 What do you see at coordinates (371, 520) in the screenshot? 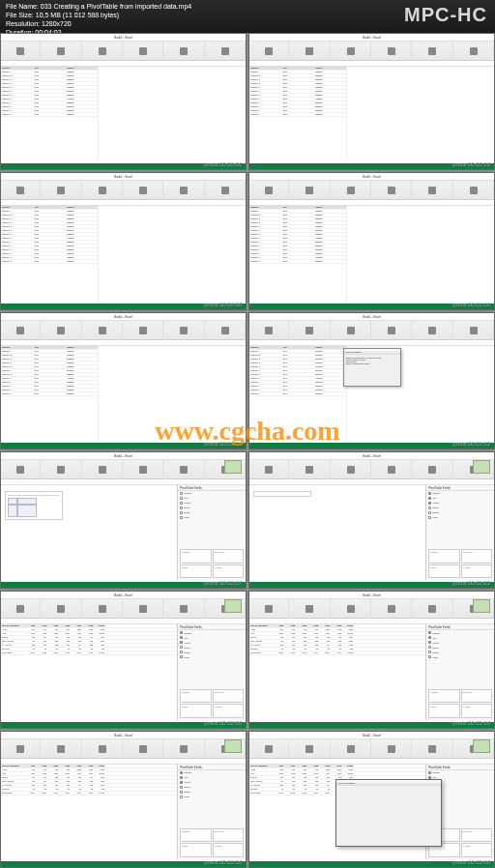
I see `thumbnail: Book1 - Excel PivotTable Fields Category…` at bounding box center [371, 520].